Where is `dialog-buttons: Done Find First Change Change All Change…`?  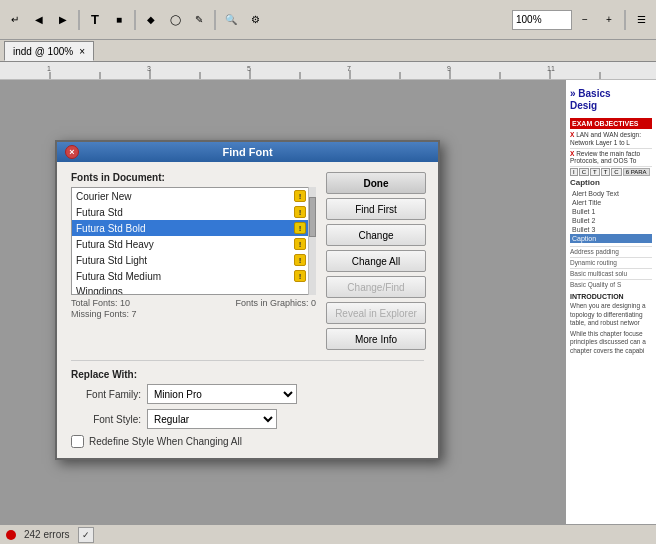
dialog-buttons: Done Find First Change Change All Change… is located at coordinates (376, 261).